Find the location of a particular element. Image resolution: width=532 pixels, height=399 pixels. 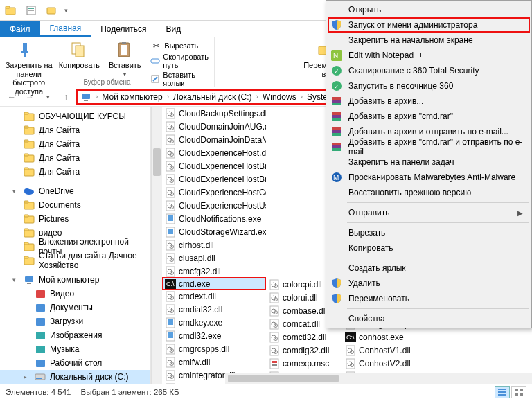

file-item: comctl32.dll is located at coordinates (304, 337).